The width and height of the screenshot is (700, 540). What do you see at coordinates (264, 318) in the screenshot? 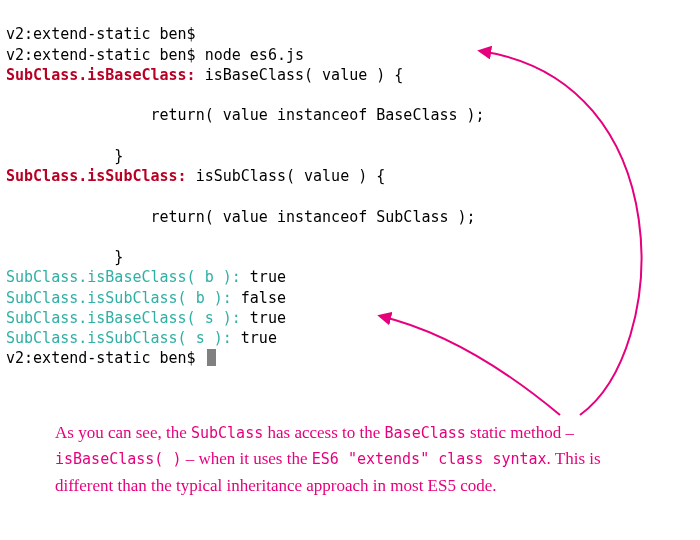
I see `result-val-3: true` at bounding box center [264, 318].